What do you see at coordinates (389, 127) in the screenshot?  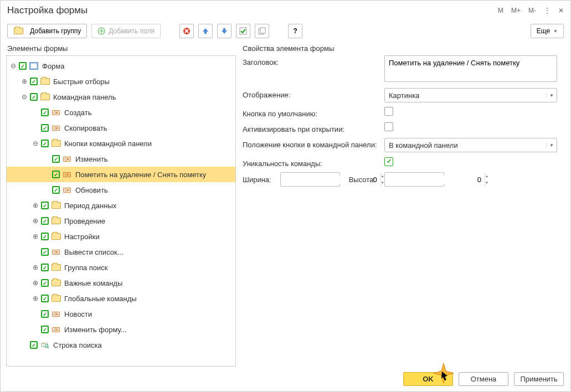 I see `activate-checkbox` at bounding box center [389, 127].